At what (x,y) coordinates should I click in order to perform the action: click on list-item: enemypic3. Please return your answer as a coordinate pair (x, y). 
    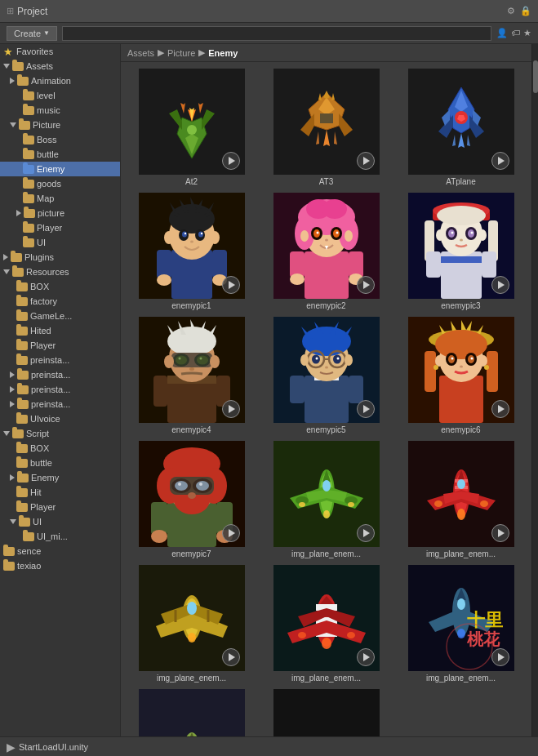
    Looking at the image, I should click on (460, 251).